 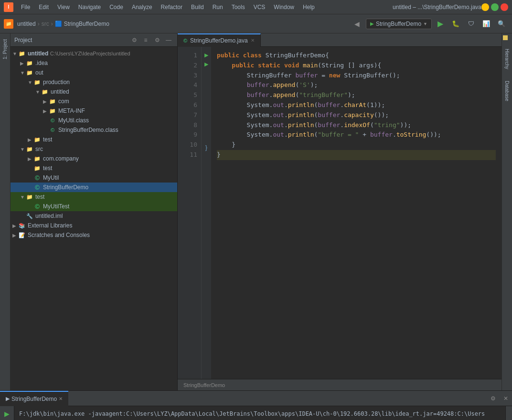 What do you see at coordinates (284, 7) in the screenshot?
I see `menu-window: Window` at bounding box center [284, 7].